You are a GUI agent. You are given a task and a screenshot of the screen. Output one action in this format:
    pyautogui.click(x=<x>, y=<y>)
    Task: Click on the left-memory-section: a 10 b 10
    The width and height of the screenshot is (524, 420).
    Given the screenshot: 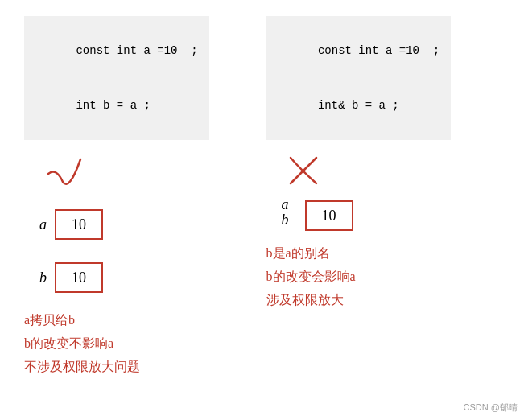 What is the action you would take?
    pyautogui.click(x=64, y=251)
    